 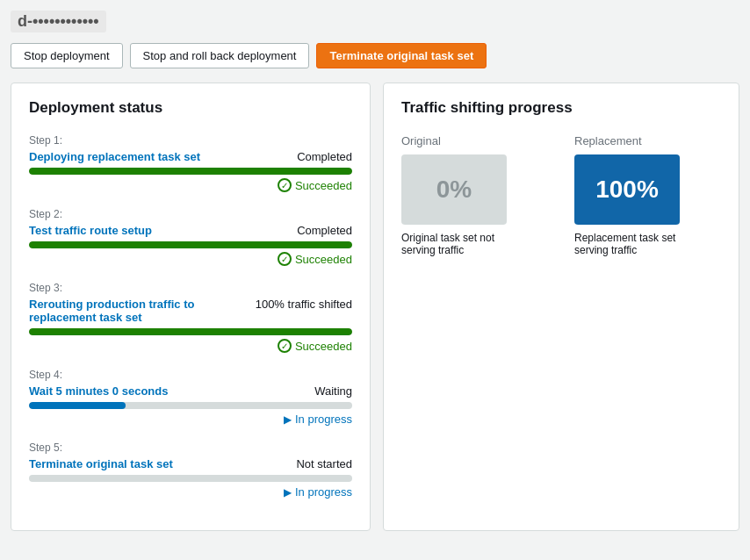 What do you see at coordinates (101, 463) in the screenshot?
I see `step-5-name: Terminate original task set` at bounding box center [101, 463].